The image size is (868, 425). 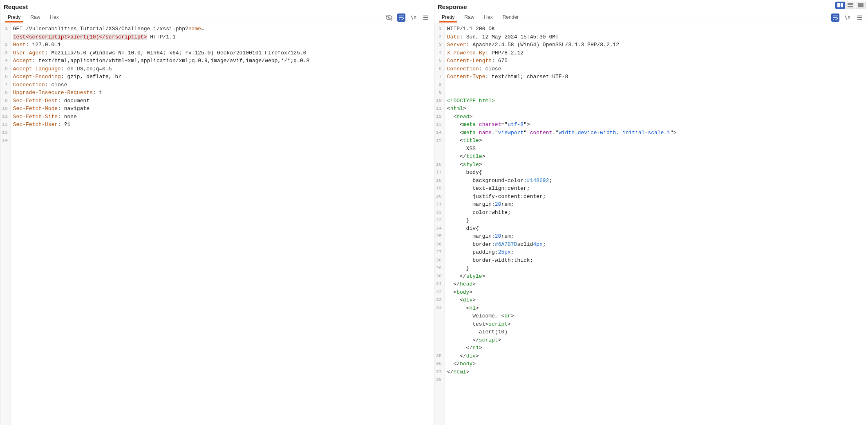 I want to click on layout-stack-button, so click(x=850, y=5).